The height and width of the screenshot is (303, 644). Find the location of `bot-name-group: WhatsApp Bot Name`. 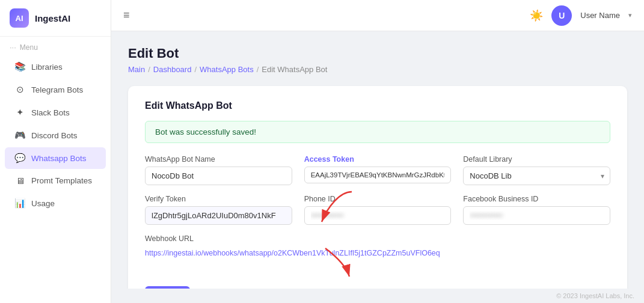

bot-name-group: WhatsApp Bot Name is located at coordinates (219, 170).